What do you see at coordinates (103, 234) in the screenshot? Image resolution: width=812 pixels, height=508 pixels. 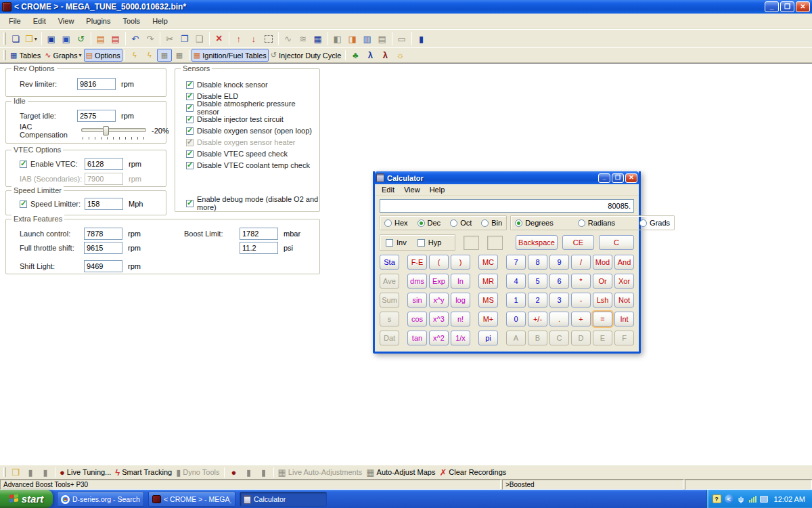 I see `launch-control-input` at bounding box center [103, 234].